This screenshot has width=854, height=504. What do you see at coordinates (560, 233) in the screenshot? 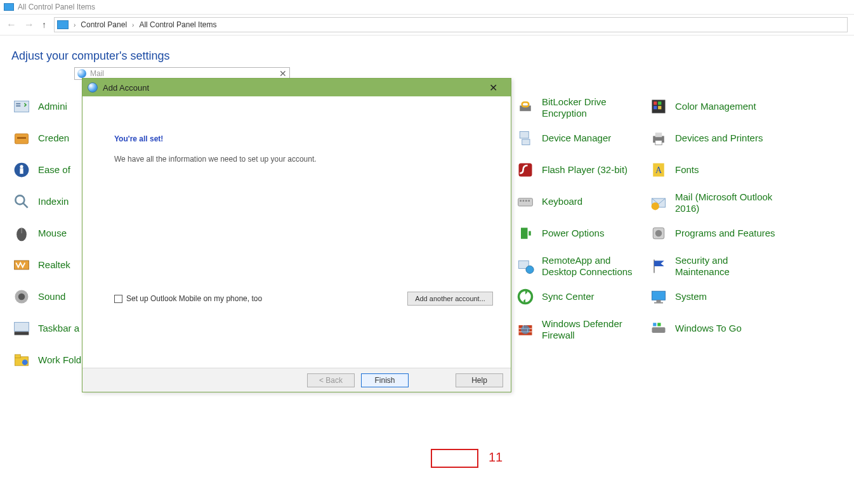
I see `cp-item-power-options: Power Options` at bounding box center [560, 233].